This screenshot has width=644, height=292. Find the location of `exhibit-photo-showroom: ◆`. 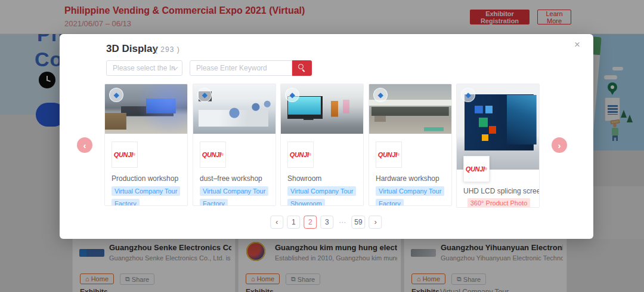

exhibit-photo-showroom: ◆ is located at coordinates (322, 109).